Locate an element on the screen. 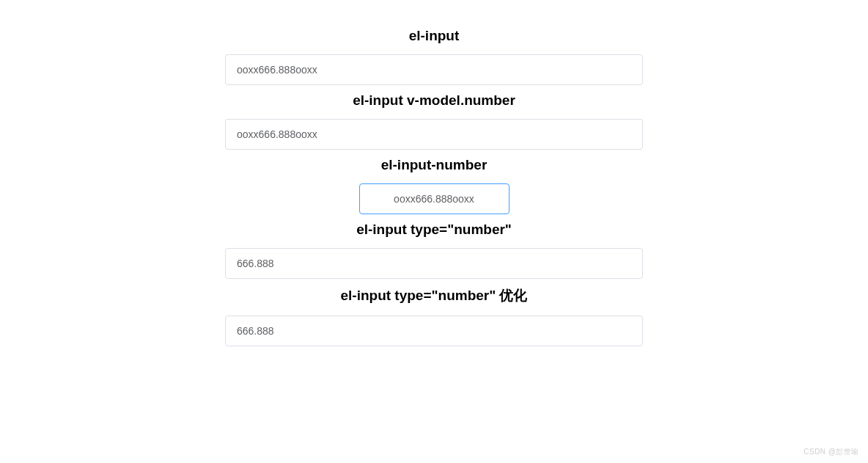  heading-el-input-type-number-optimized: el-input type="number" 优化 is located at coordinates (434, 296).